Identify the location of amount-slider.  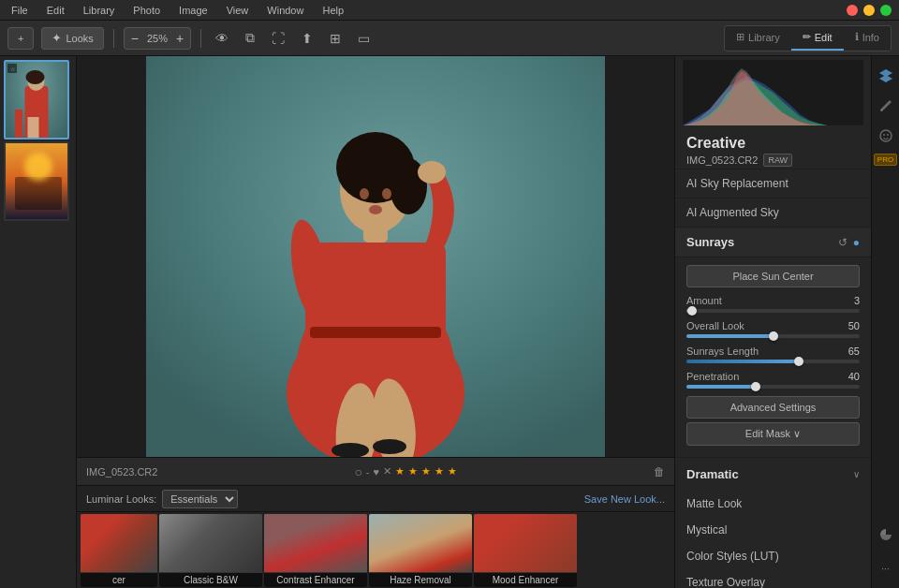
(774, 311).